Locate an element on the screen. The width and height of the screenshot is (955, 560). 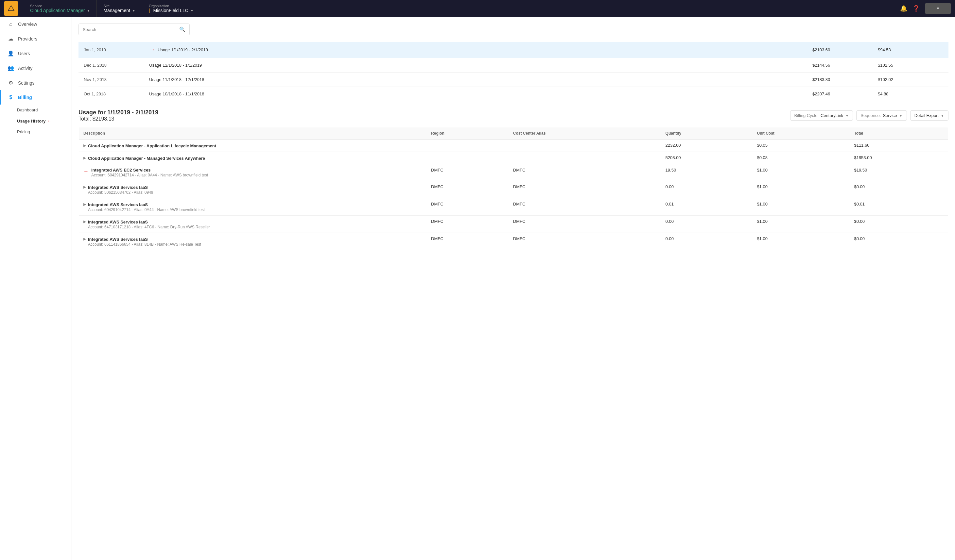
history-amount2-2: $102.02 is located at coordinates (910, 80).